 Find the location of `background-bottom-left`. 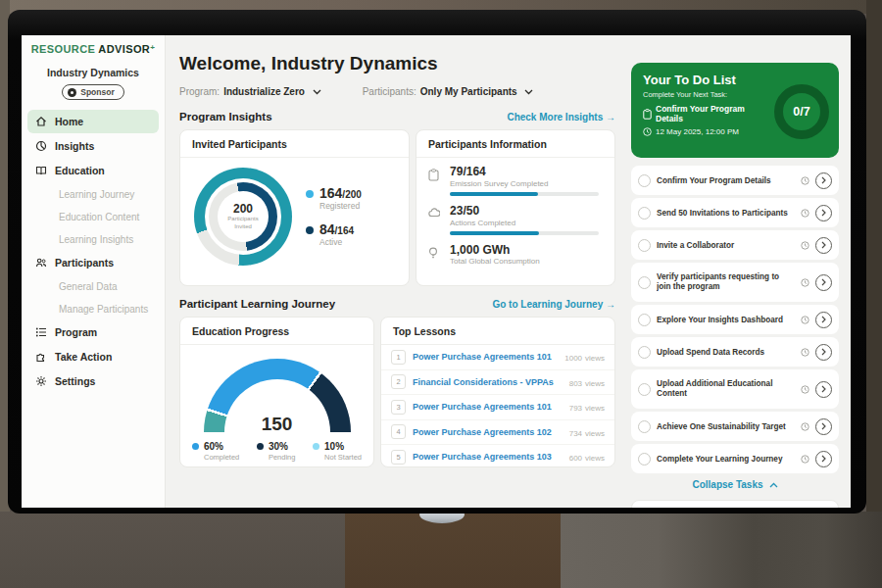

background-bottom-left is located at coordinates (172, 550).